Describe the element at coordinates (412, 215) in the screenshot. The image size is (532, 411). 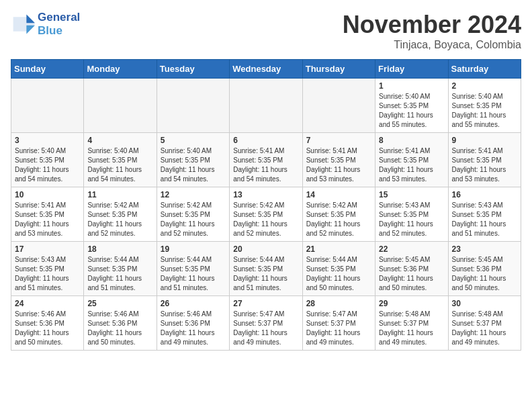
I see `calendar-cell: 15Sunrise: 5:43 AM Sunset: 5:35 PM Dayli…` at that location.